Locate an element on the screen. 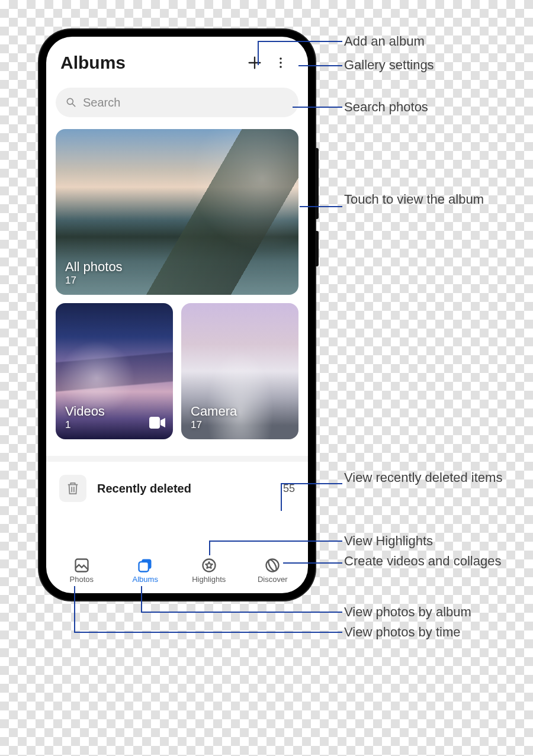 Image resolution: width=533 pixels, height=756 pixels. annotation-by-album: View photos by album is located at coordinates (407, 612).